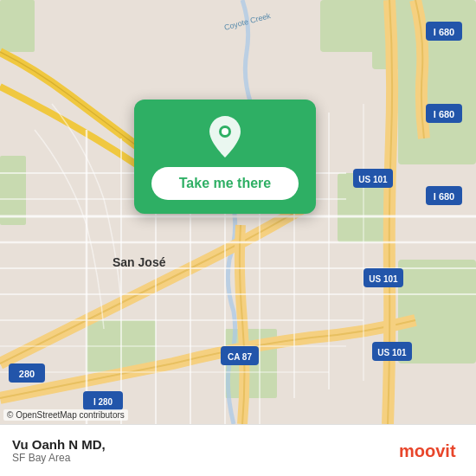 This screenshot has height=476, width=476. What do you see at coordinates (59, 450) in the screenshot?
I see `place-info: Vu Oanh N MD, SF Bay Area` at bounding box center [59, 450].